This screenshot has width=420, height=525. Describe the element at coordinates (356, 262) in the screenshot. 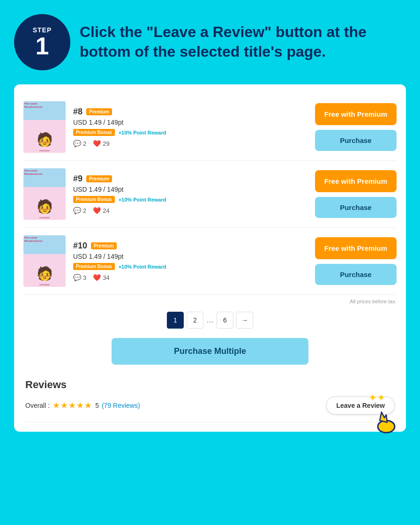

I see `chapter-10-actions: Free with Premium Purchase` at that location.